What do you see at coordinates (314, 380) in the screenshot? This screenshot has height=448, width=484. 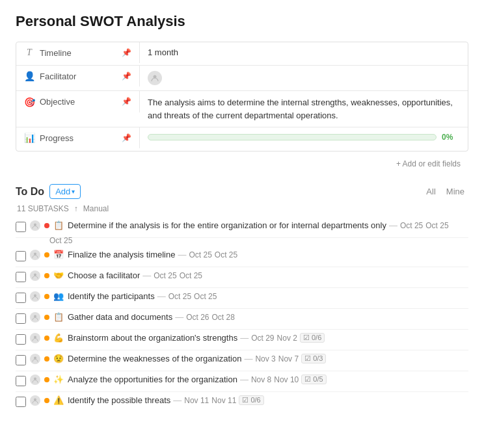 I see `check-badge: ☑ 0/5` at bounding box center [314, 380].